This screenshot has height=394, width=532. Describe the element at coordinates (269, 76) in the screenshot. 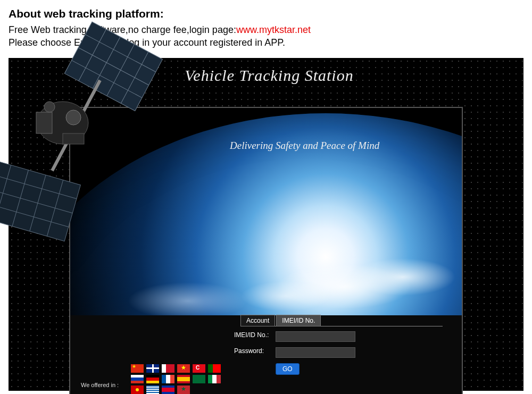

I see `page-title: Vehicle Tracking Station` at that location.